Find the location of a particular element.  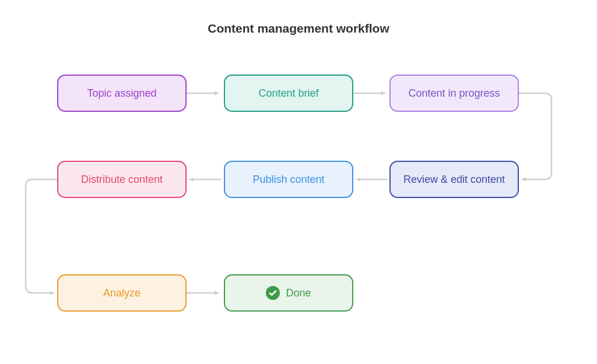

arrow-distribute-to-analyze is located at coordinates (41, 236).